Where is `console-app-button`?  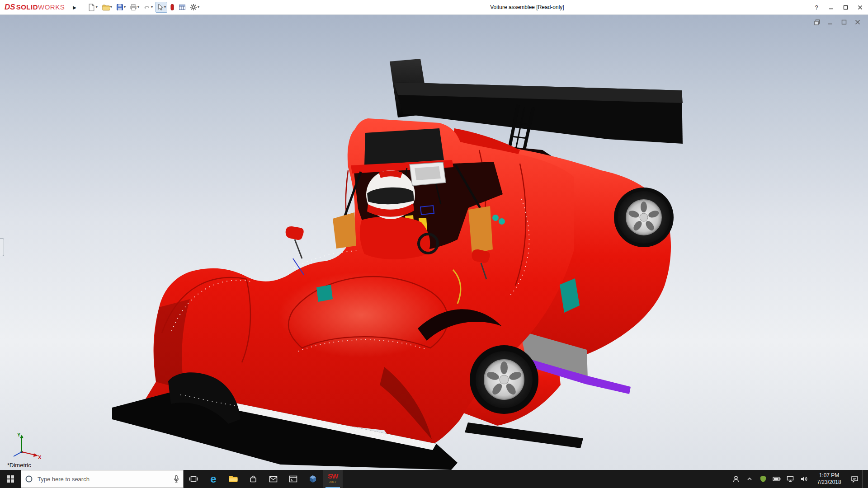 console-app-button is located at coordinates (293, 479).